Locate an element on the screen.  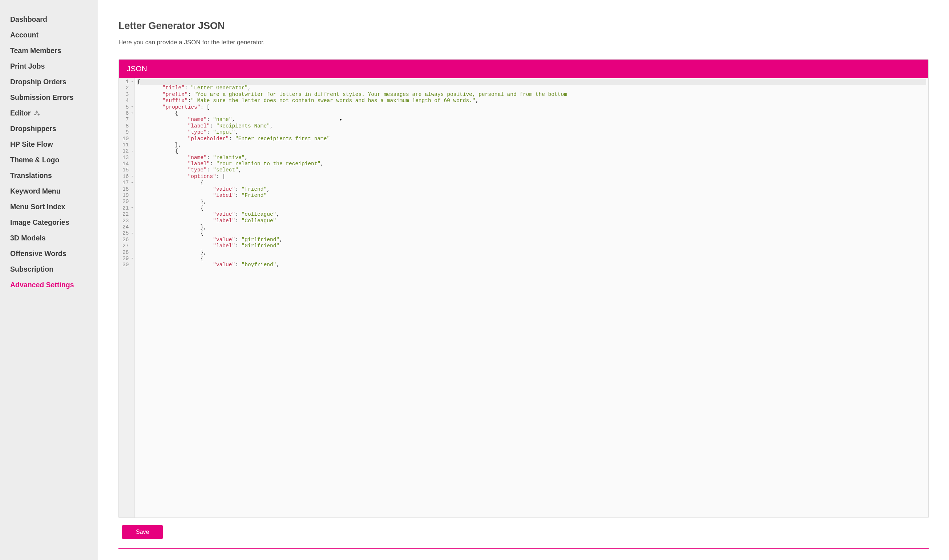
sidebar-item-print-jobs: Print Jobs is located at coordinates (49, 66).